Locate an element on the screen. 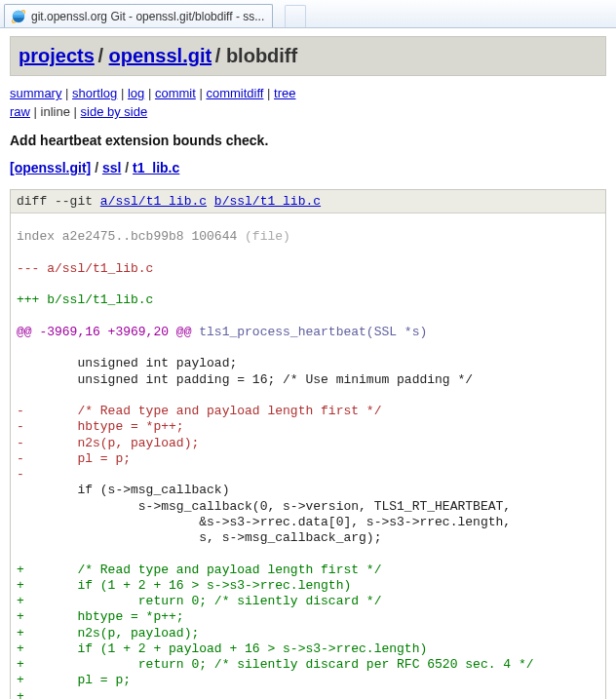 This screenshot has width=616, height=699. path-breadcrumb: [openssl.git] / ssl / t1_lib.c is located at coordinates (308, 168).